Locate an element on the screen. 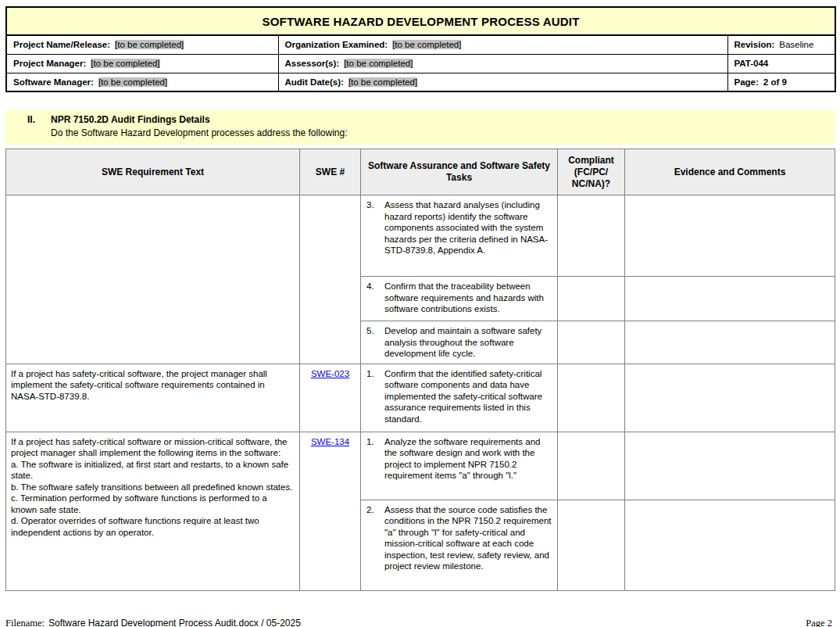 The width and height of the screenshot is (840, 627). info-label: Revision: is located at coordinates (755, 45).